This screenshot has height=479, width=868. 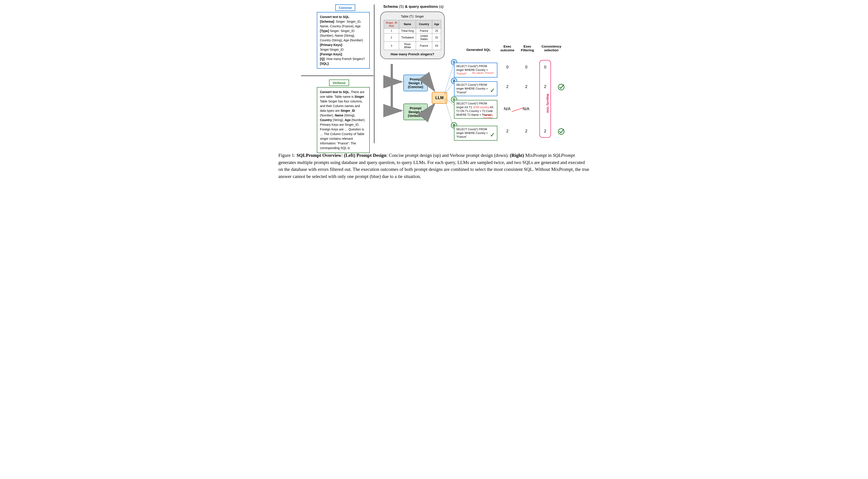 I want to click on table-row: 3Rose WhiteFrance43, so click(x=412, y=46).